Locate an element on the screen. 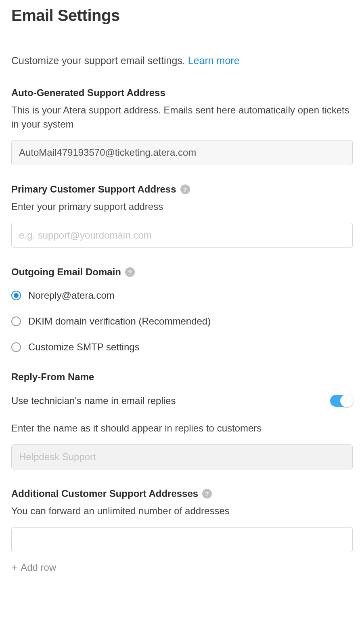  primary-support-title: Primary Customer Support Address is located at coordinates (94, 189).